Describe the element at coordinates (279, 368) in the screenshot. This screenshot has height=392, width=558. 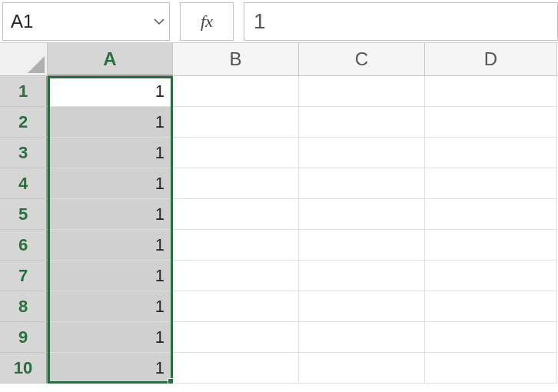
I see `table-row: 10 1` at that location.